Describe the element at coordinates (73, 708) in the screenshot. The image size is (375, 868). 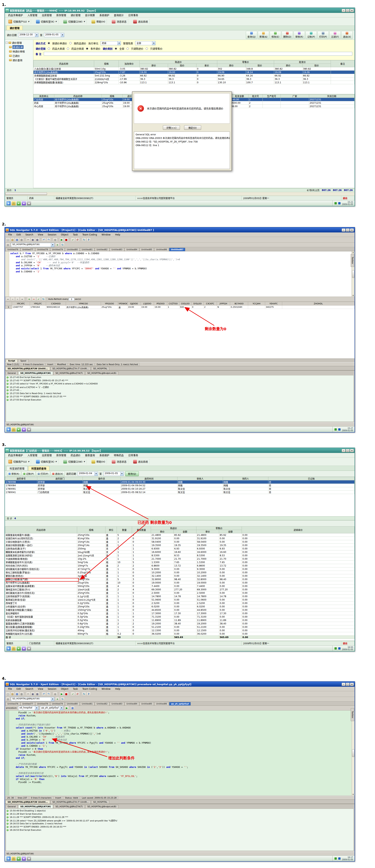
I see `save-object-icon` at that location.